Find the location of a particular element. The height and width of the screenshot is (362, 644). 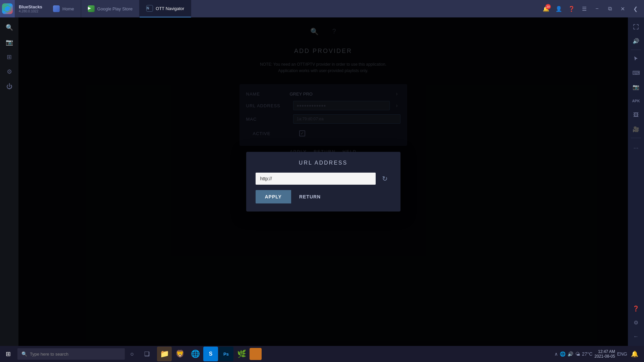

app-name: BlueStacks is located at coordinates (31, 7).